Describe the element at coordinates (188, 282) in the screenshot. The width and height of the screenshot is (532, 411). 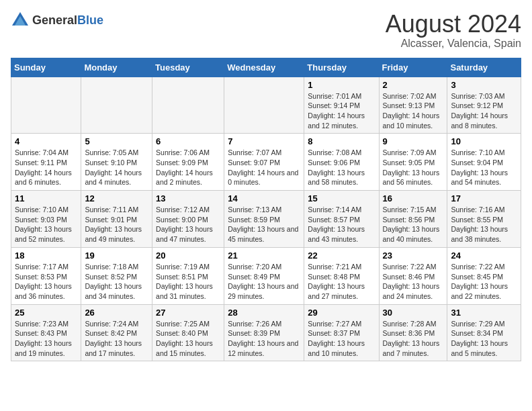
I see `day-info: Sunrise: 7:19 AMSunset: 8:51 PMDaylight:…` at that location.